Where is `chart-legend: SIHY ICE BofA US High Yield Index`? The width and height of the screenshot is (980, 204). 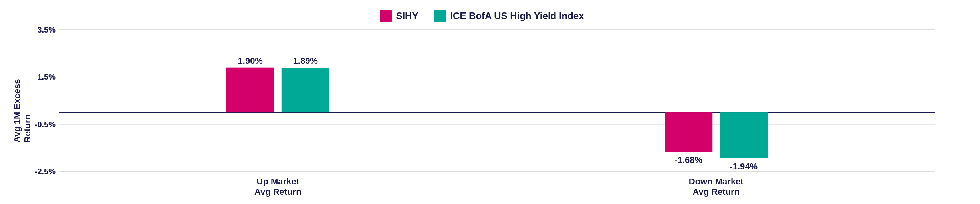 chart-legend: SIHY ICE BofA US High Yield Index is located at coordinates (482, 16).